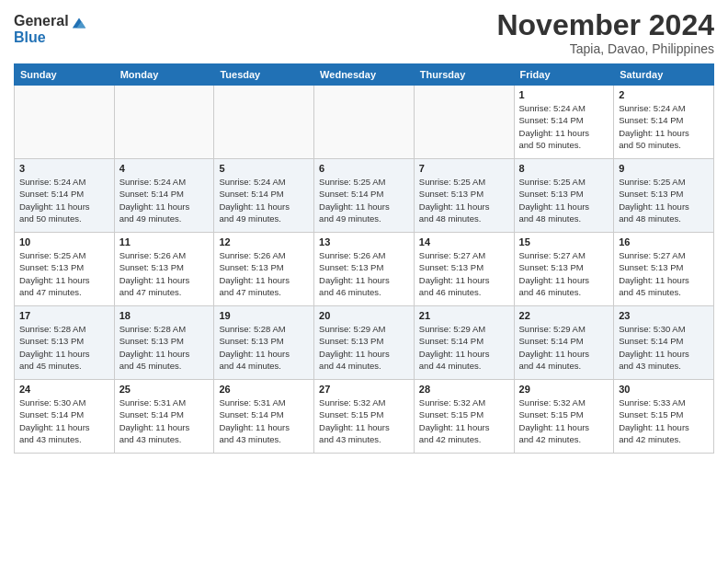  What do you see at coordinates (664, 75) in the screenshot?
I see `weekday-header-saturday: Saturday` at bounding box center [664, 75].